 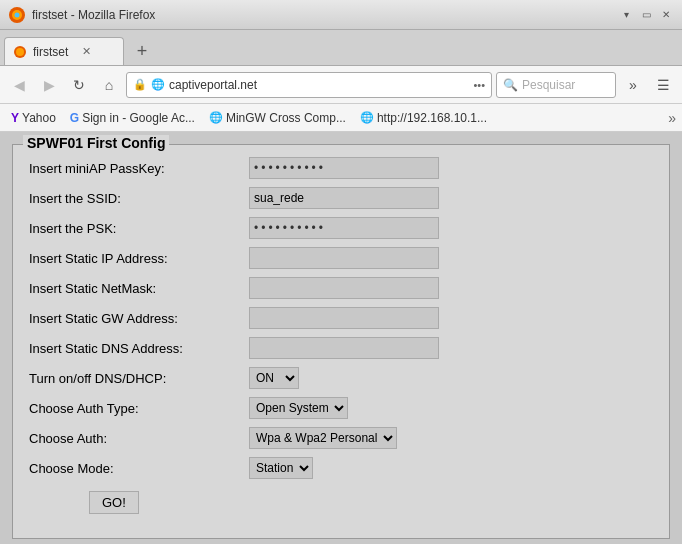 What do you see at coordinates (109, 85) in the screenshot?
I see `home-button: ⌂` at bounding box center [109, 85].